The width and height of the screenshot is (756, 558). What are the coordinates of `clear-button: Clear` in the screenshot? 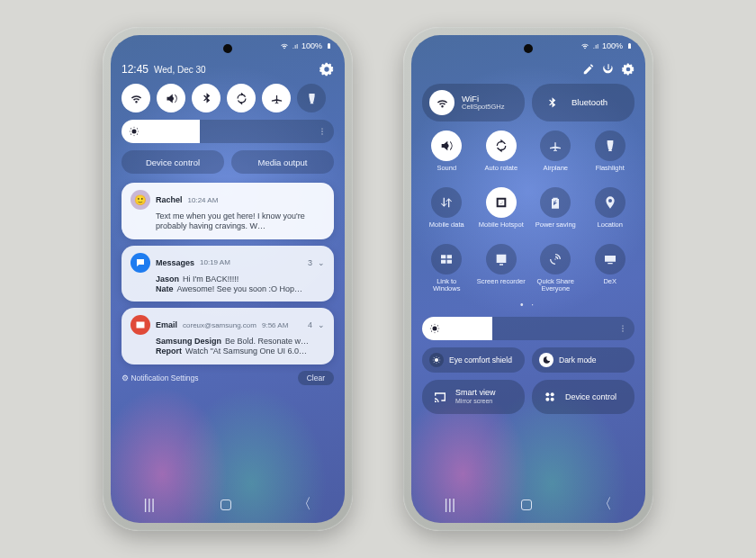 It's located at (316, 378).